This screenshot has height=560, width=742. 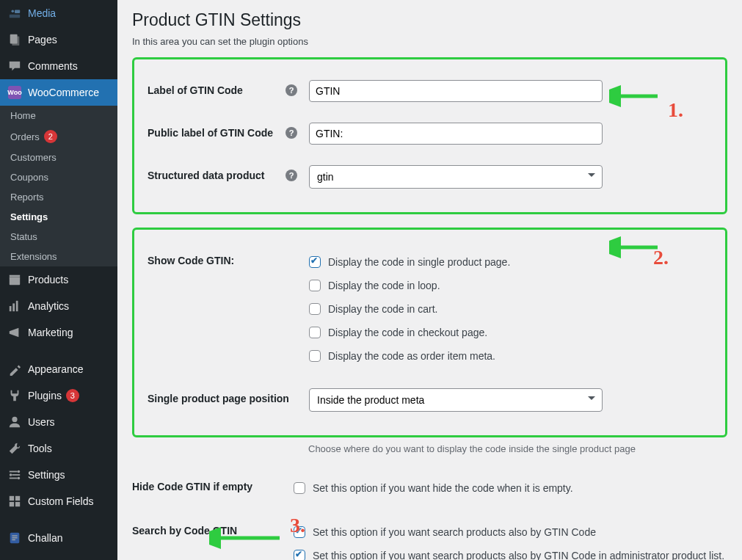 What do you see at coordinates (315, 309) in the screenshot?
I see `checkbox-cart` at bounding box center [315, 309].